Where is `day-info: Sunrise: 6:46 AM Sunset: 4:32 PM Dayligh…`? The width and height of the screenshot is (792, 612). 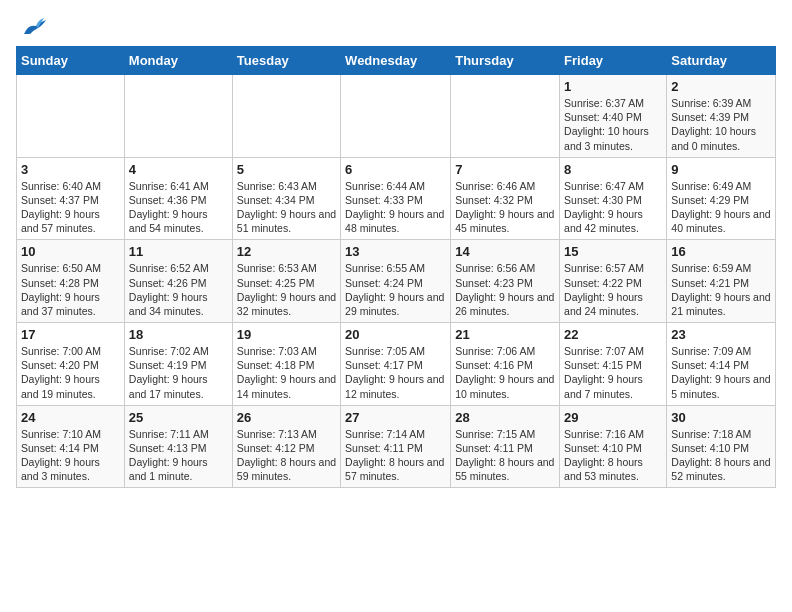
day-info: Sunrise: 6:46 AM Sunset: 4:32 PM Dayligh… is located at coordinates (505, 208).